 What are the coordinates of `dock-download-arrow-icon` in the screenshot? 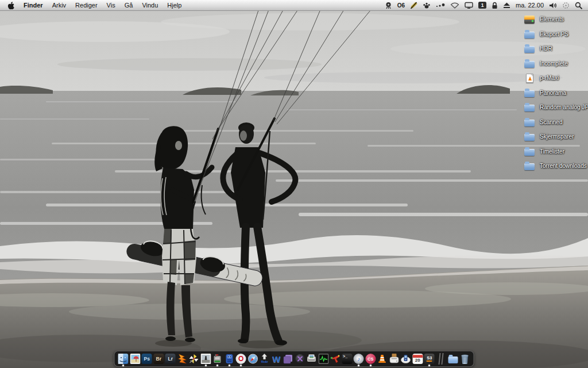 It's located at (183, 359).